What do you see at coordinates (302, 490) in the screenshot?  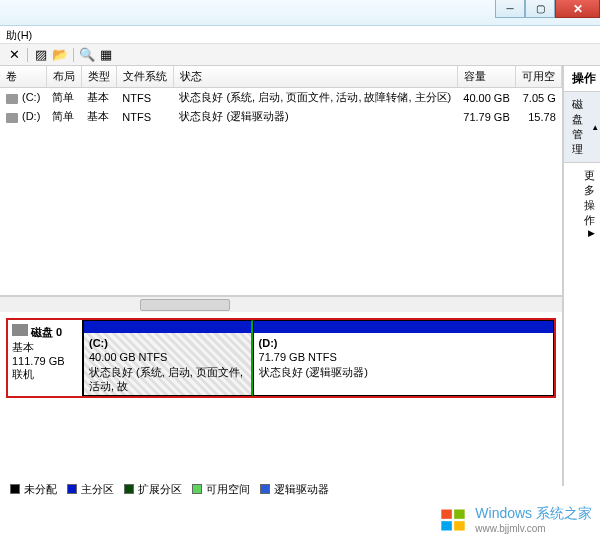 I see `legend-label: 逻辑驱动器` at bounding box center [302, 490].